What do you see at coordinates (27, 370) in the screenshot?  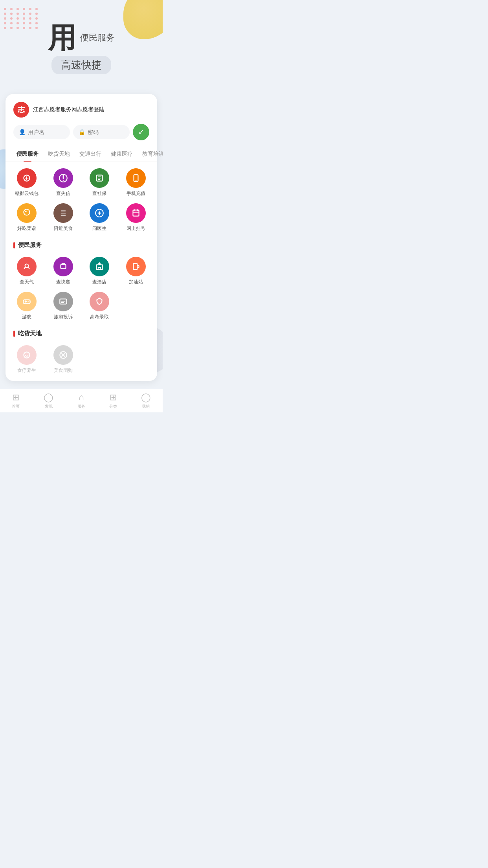 I see `diethealth-label: 食疗养生` at bounding box center [27, 370].